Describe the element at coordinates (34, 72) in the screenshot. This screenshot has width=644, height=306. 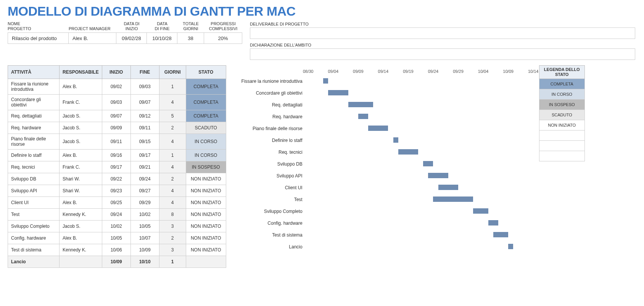
I see `th-activity: ATTIVITÀ` at that location.